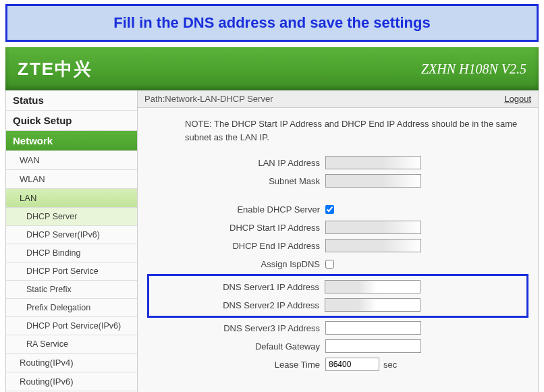 This screenshot has width=544, height=392. Describe the element at coordinates (373, 346) in the screenshot. I see `gateway-input` at that location.